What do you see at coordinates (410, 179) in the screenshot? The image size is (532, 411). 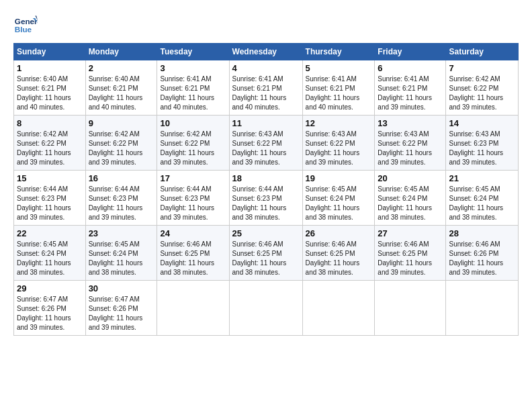 I see `day-number: 20` at bounding box center [410, 179].